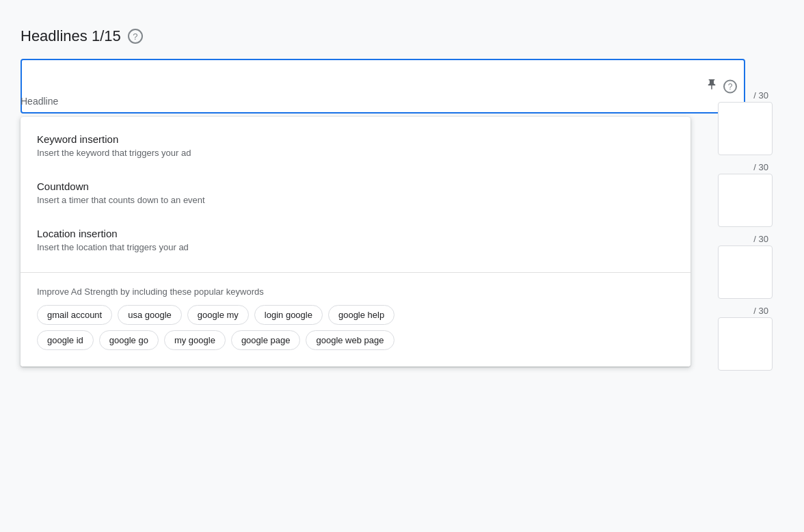 This screenshot has height=532, width=804. Describe the element at coordinates (761, 239) in the screenshot. I see `char-count-3: / 30` at that location.